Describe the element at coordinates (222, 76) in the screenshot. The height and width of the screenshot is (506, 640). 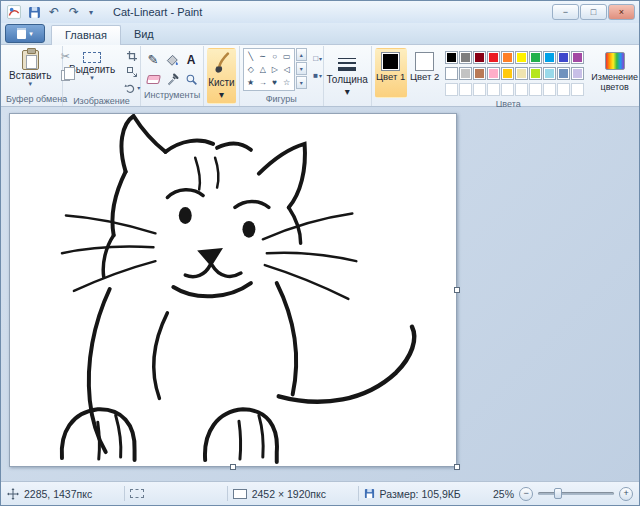
I see `group-brushes: Кисти ▾` at that location.